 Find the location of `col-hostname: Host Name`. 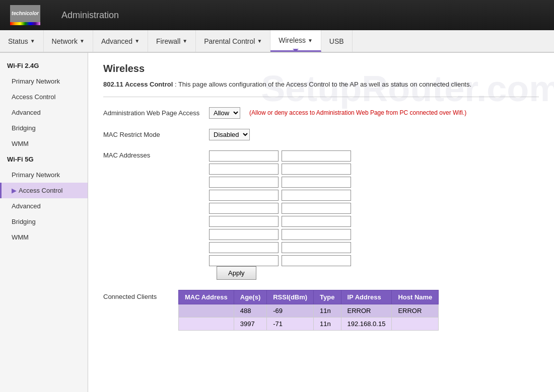

col-hostname: Host Name is located at coordinates (415, 297).